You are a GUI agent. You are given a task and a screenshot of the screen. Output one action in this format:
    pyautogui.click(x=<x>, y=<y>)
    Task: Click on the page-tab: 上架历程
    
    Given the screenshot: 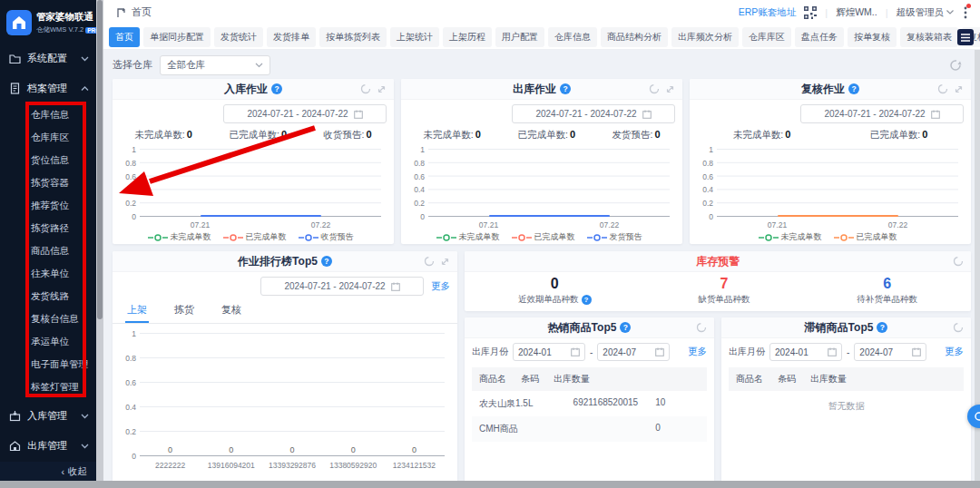 What is the action you would take?
    pyautogui.click(x=467, y=37)
    